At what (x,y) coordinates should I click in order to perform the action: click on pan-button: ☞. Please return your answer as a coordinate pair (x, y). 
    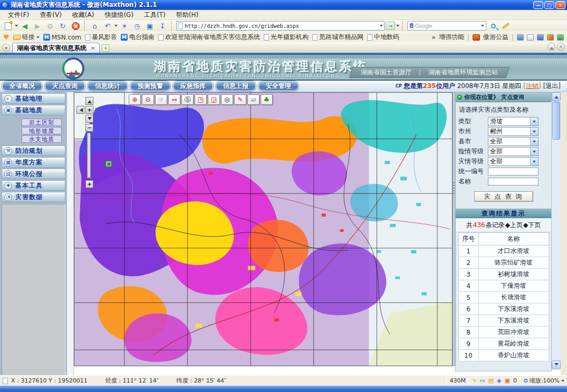
    Looking at the image, I should click on (161, 100).